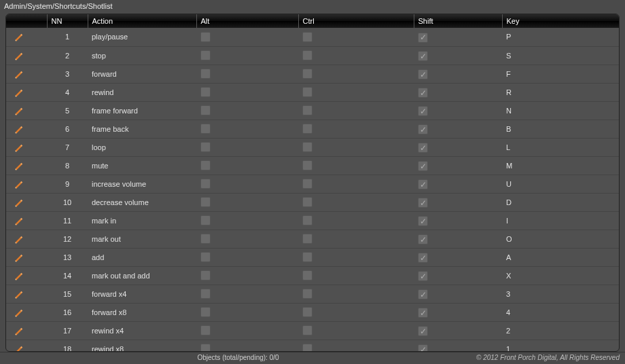 This screenshot has width=625, height=364. What do you see at coordinates (247, 21) in the screenshot?
I see `header-alt: Alt` at bounding box center [247, 21].